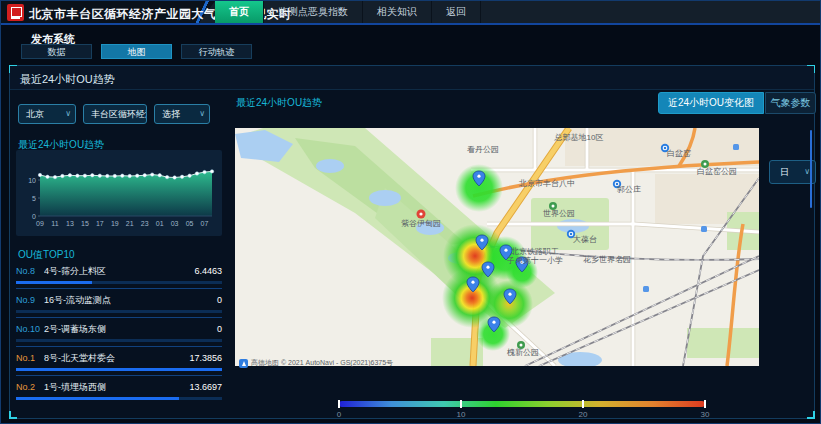 This screenshot has width=821, height=424. What do you see at coordinates (30, 358) in the screenshot?
I see `rank-label: No.1` at bounding box center [30, 358].